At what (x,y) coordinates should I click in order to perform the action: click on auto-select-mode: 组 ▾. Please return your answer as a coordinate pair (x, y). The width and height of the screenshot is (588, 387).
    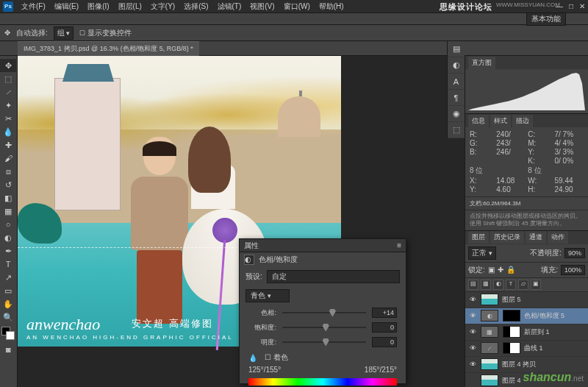
    Looking at the image, I should click on (64, 33).